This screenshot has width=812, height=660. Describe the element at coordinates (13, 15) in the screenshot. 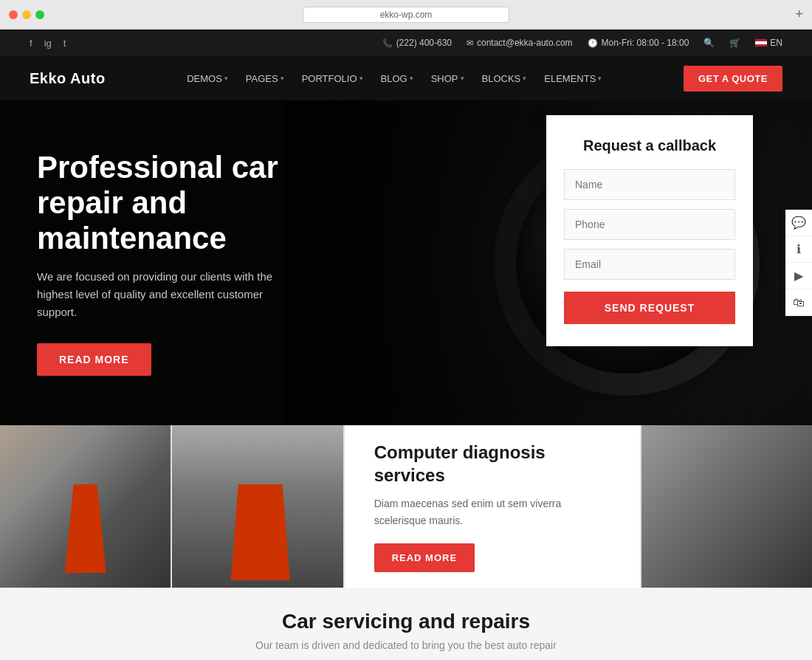

I see `close-button` at that location.